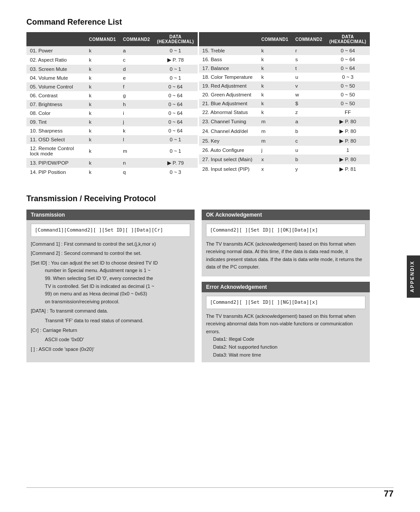  Describe the element at coordinates (176, 163) in the screenshot. I see `row-data: ▶ P. 79` at that location.